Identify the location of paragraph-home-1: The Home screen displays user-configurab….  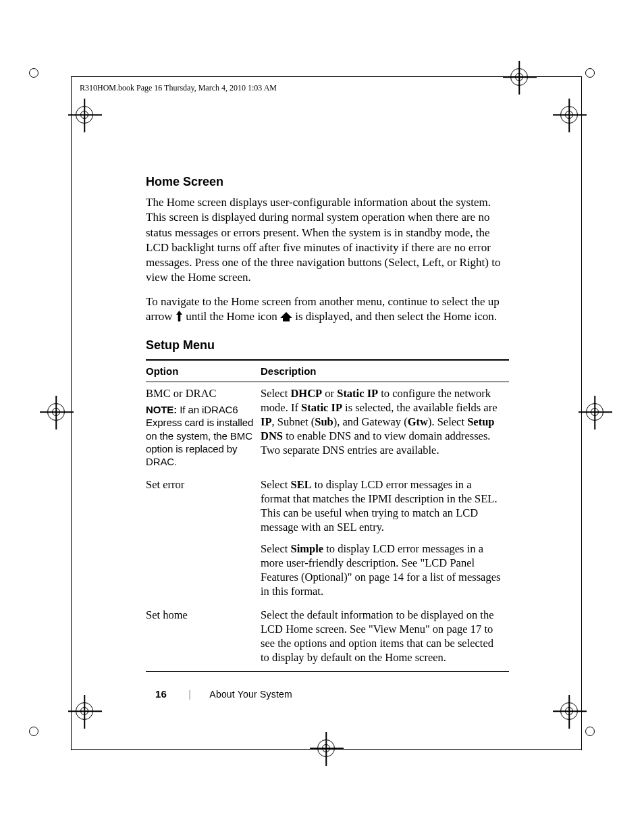
(327, 240).